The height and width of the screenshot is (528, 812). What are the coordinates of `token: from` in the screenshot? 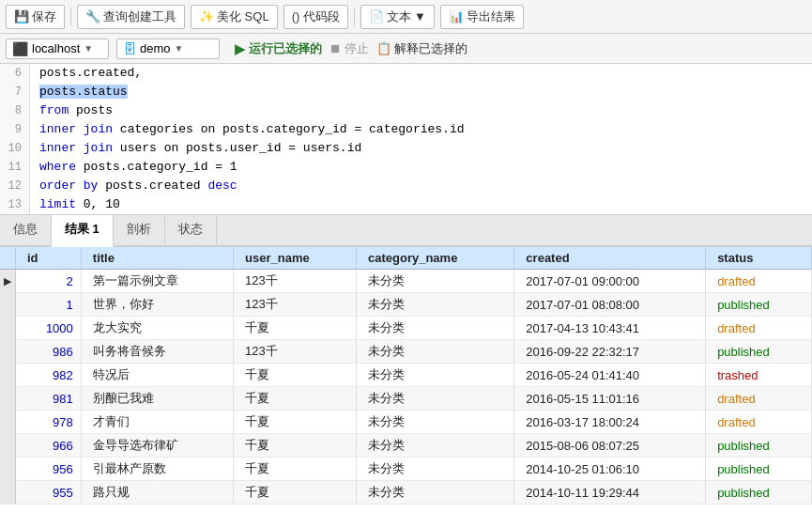 It's located at (58, 111).